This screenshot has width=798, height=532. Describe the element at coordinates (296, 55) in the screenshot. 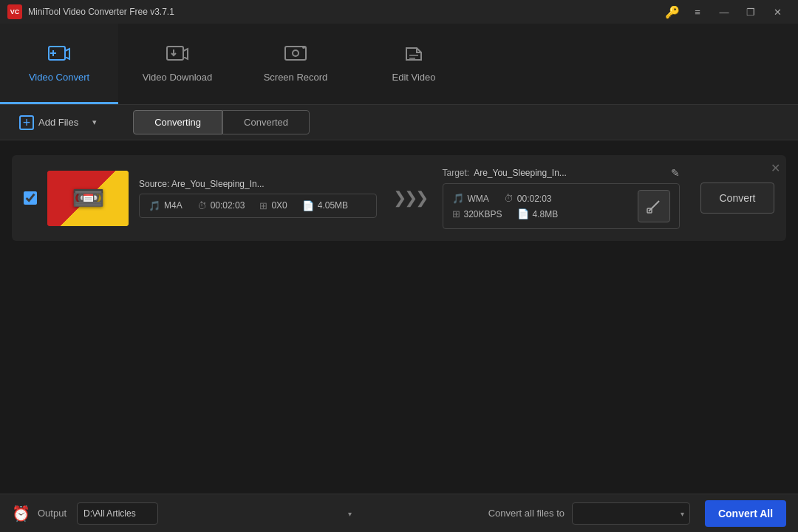

I see `screen-record-icon` at that location.